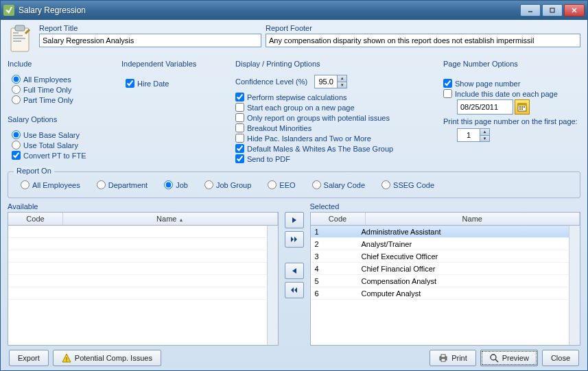 This screenshot has height=371, width=588. Describe the element at coordinates (512, 121) in the screenshot. I see `print-first-page-label: Print this page number on the first page…` at that location.